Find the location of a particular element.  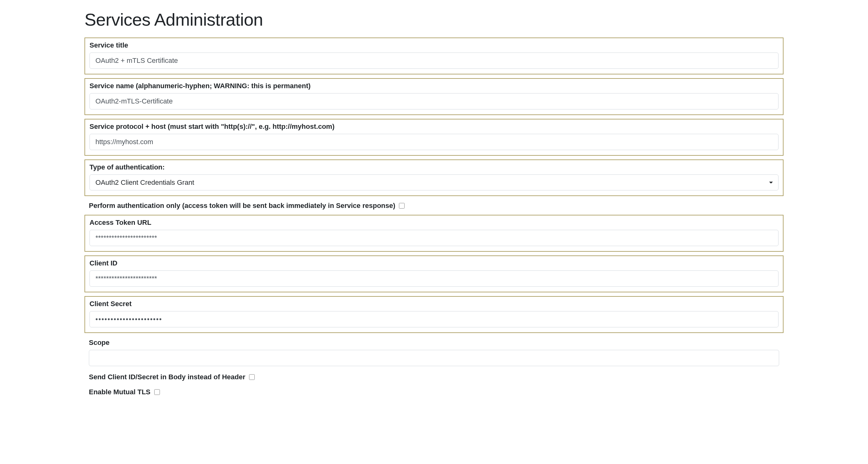

page-title: Services Administration is located at coordinates (434, 20).